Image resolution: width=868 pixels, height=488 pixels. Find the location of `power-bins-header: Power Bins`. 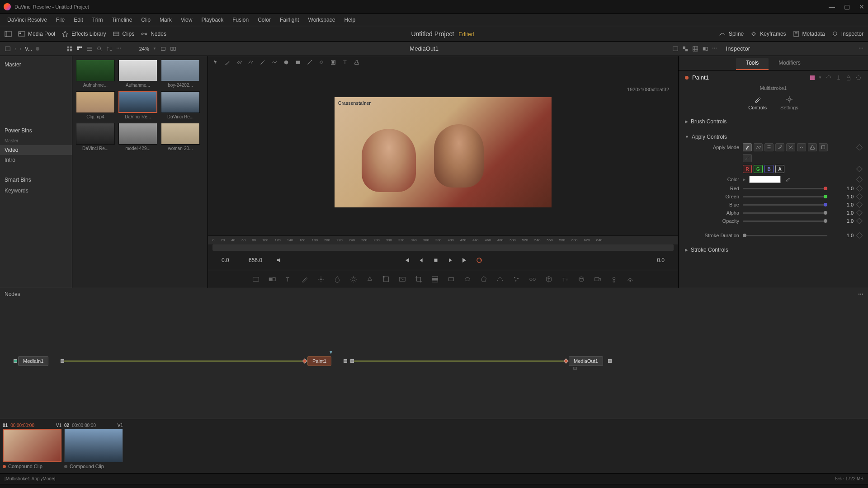

power-bins-header: Power Bins is located at coordinates (36, 131).